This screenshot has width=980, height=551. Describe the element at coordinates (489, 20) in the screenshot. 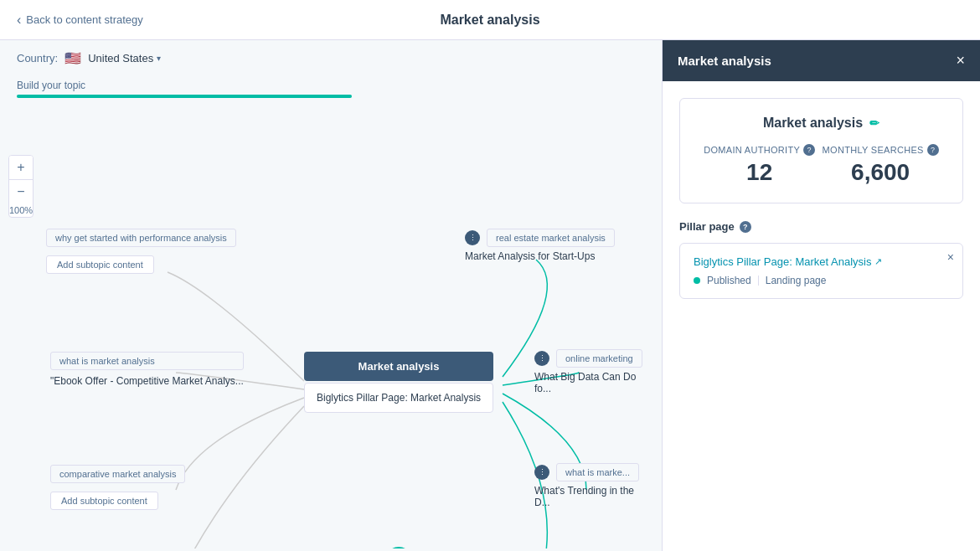

I see `page-title: Market analysis` at that location.